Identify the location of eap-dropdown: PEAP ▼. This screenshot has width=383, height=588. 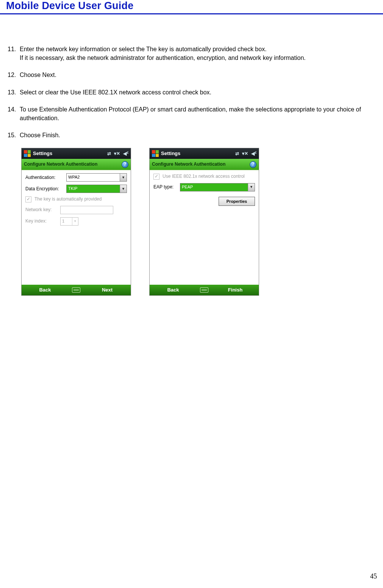
(217, 187).